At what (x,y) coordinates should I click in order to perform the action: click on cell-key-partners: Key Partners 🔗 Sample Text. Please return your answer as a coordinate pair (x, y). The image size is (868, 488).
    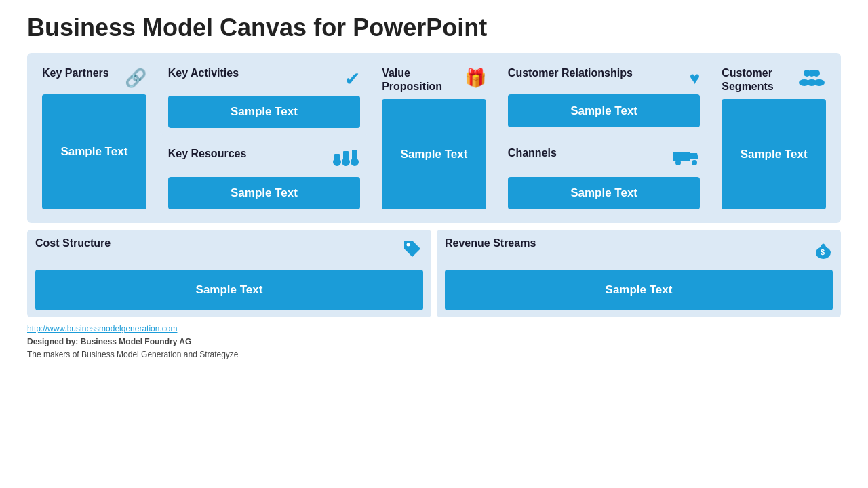
    Looking at the image, I should click on (94, 138).